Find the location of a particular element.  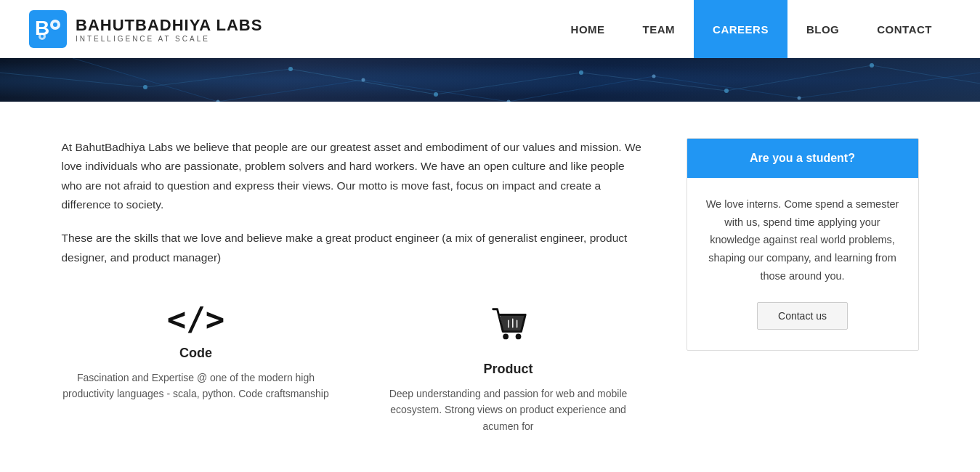

skill-code-desc: Fascination and Expertise @ one of the m… is located at coordinates (196, 386).